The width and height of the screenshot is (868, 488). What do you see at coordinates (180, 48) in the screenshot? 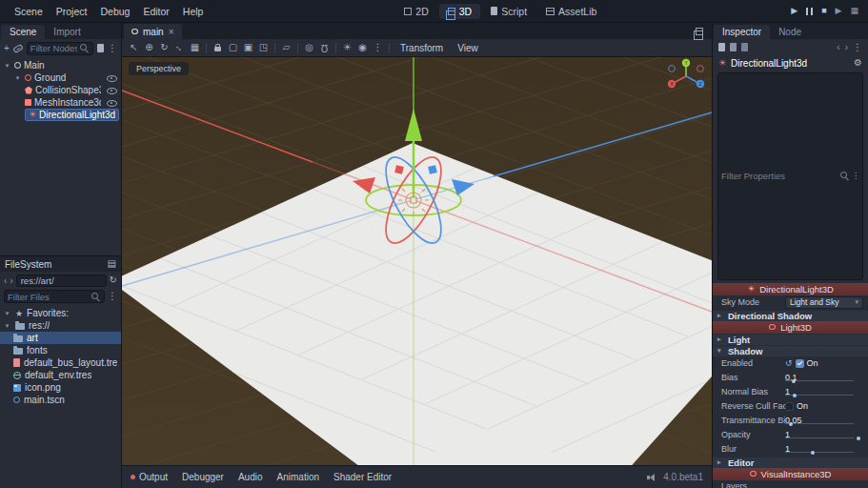
I see `scale-tool-icon: ↔` at bounding box center [180, 48].